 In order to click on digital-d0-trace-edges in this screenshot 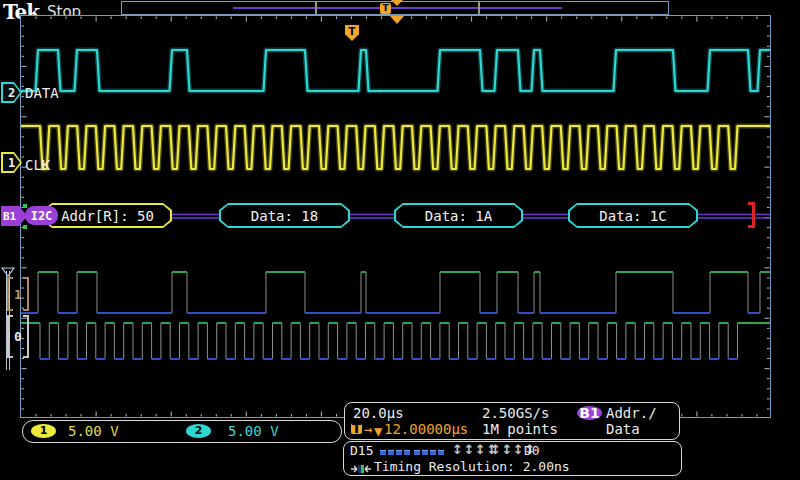, I will do `click(389, 341)`.